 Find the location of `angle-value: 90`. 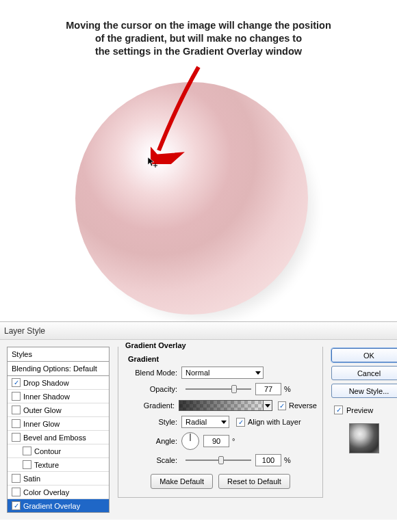

angle-value: 90 is located at coordinates (216, 441).